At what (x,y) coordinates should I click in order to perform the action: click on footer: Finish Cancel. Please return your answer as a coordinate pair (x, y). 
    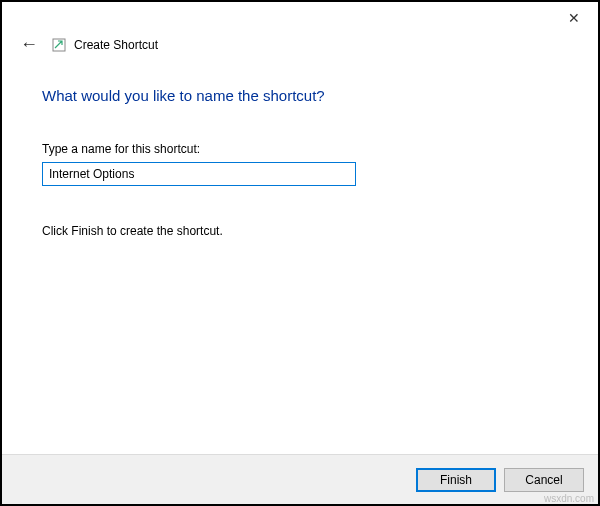
    Looking at the image, I should click on (300, 479).